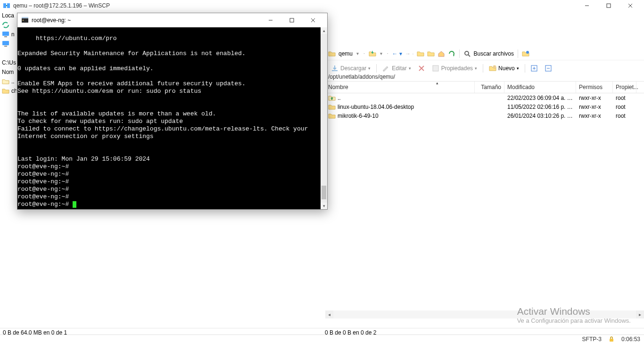  I want to click on properties-icon, so click(436, 68).